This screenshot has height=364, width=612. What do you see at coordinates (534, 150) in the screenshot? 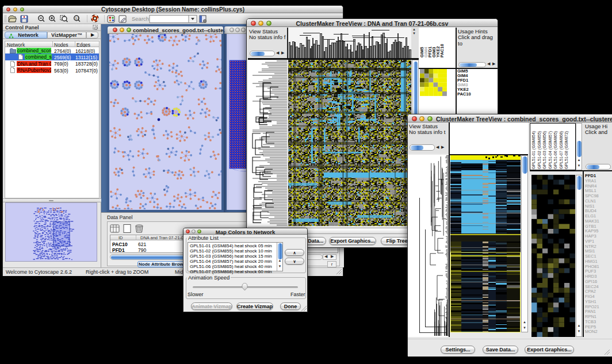
I see `svg-text: GPL51-01 (GSM854)` at bounding box center [534, 150].